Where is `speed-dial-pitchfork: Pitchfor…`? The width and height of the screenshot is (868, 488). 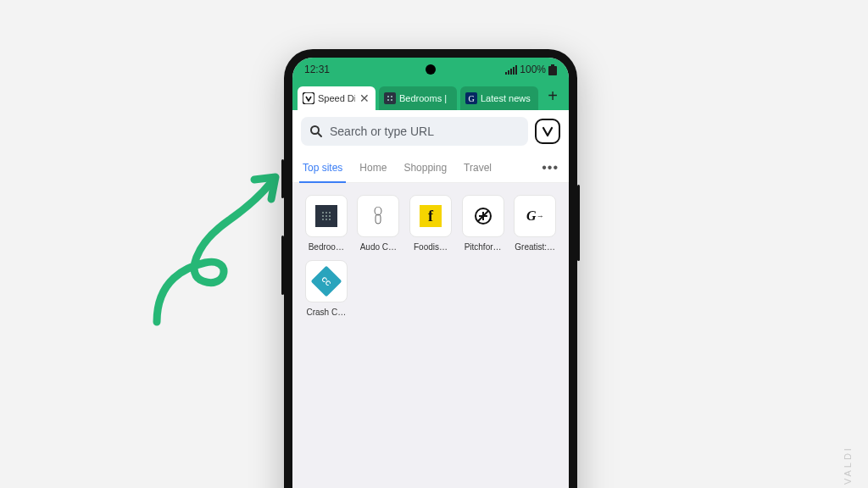
speed-dial-pitchfork: Pitchfor… is located at coordinates (483, 224).